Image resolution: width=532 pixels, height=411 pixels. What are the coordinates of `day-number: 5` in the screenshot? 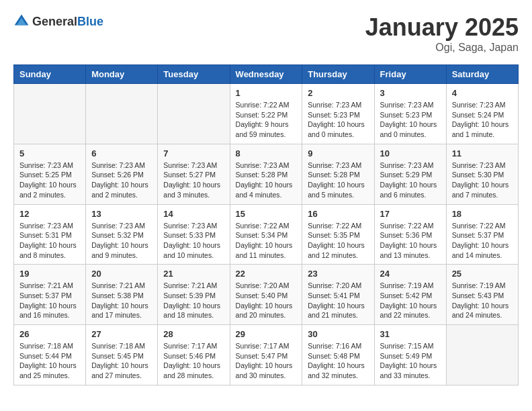 It's located at (50, 153).